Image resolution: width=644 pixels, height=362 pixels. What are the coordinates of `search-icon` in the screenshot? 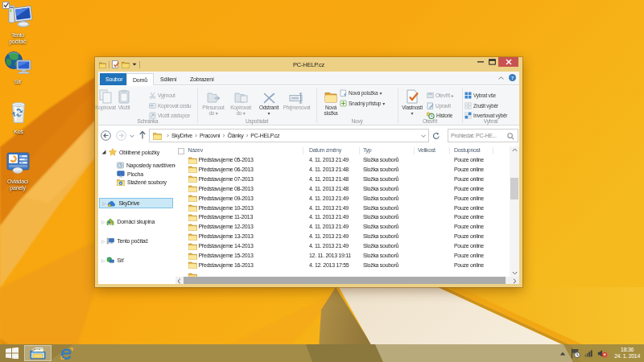 It's located at (510, 137).